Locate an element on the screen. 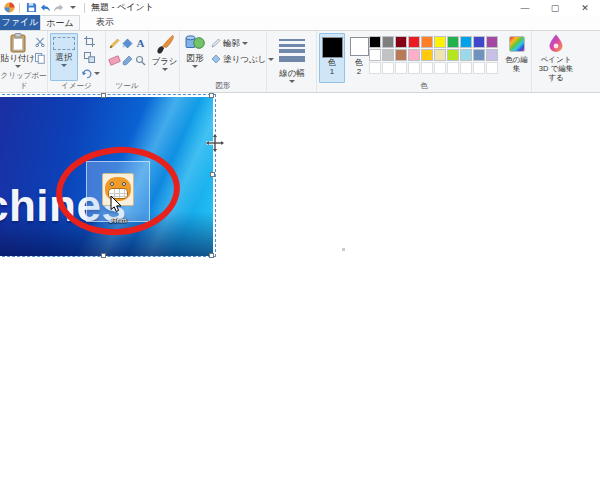  group-label-clipboard: クリップボード is located at coordinates (24, 81).